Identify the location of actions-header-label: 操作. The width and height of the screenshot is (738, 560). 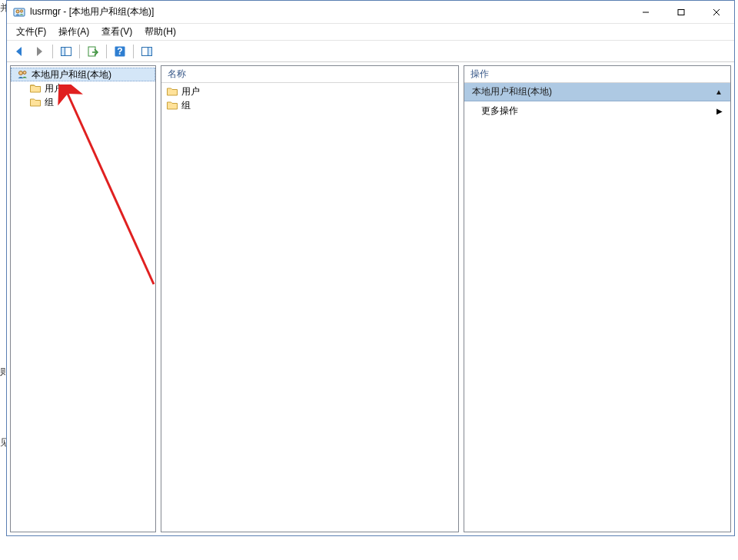
(480, 74).